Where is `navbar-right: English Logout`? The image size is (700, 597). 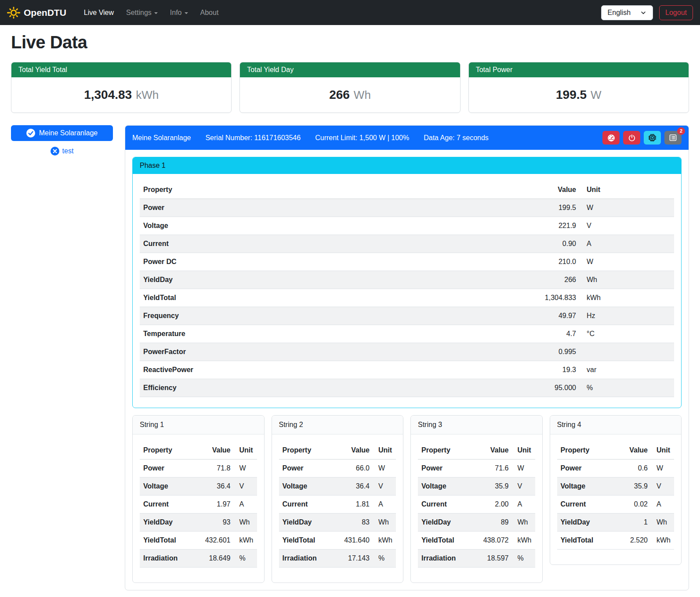 navbar-right: English Logout is located at coordinates (647, 13).